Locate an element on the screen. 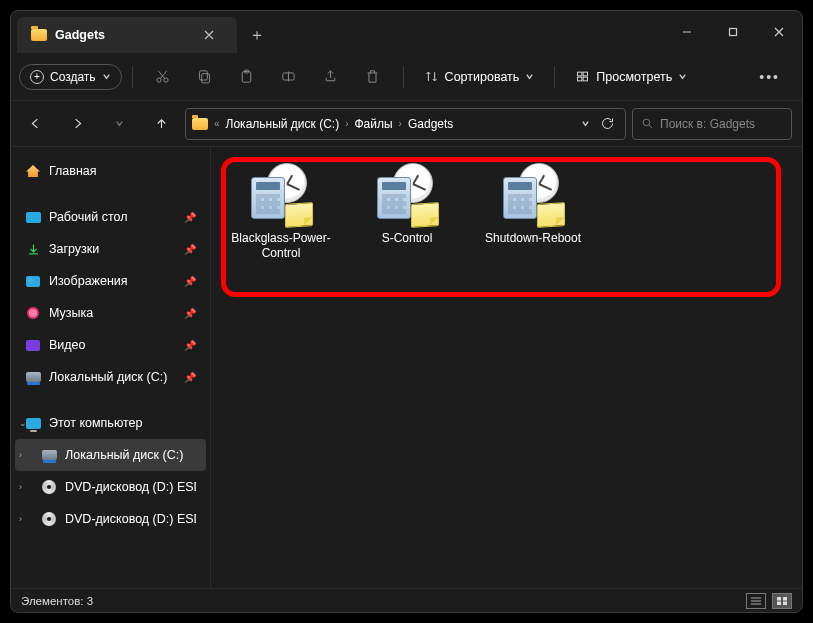 The width and height of the screenshot is (813, 623). delete-button is located at coordinates (373, 77).